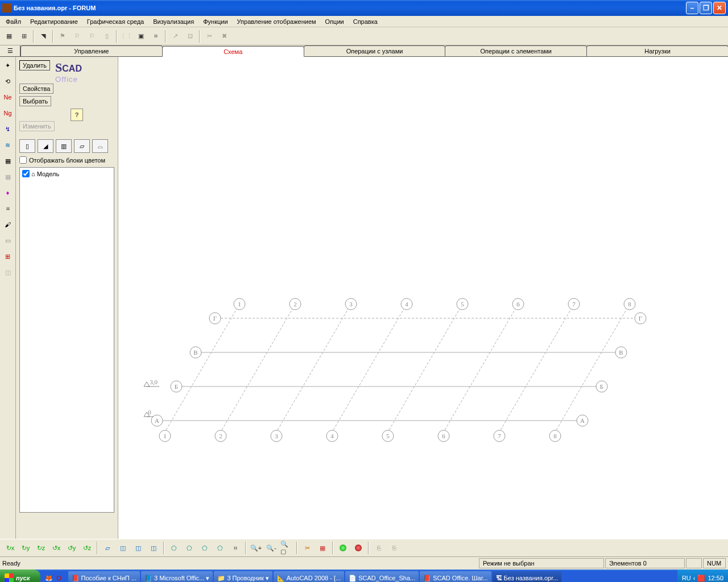 The height and width of the screenshot is (582, 728). Describe the element at coordinates (35, 101) in the screenshot. I see `select-button: Выбрать` at that location.